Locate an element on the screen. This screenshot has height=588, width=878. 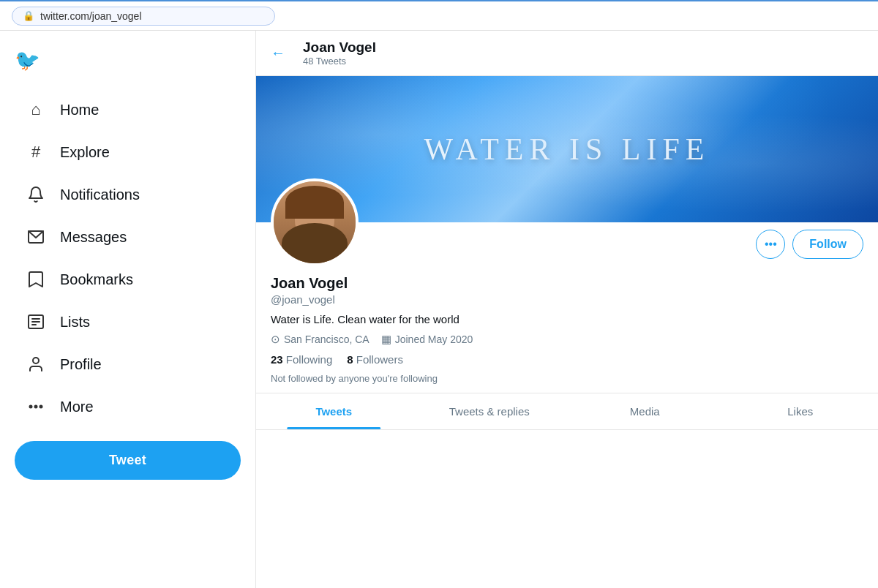
cover-text: WATER IS LIFE is located at coordinates (568, 149).